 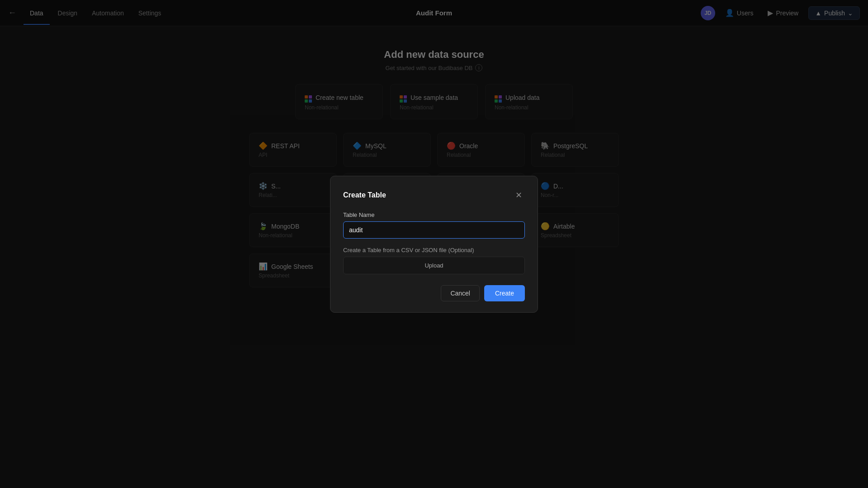 What do you see at coordinates (505, 293) in the screenshot?
I see `create-button: Create` at bounding box center [505, 293].